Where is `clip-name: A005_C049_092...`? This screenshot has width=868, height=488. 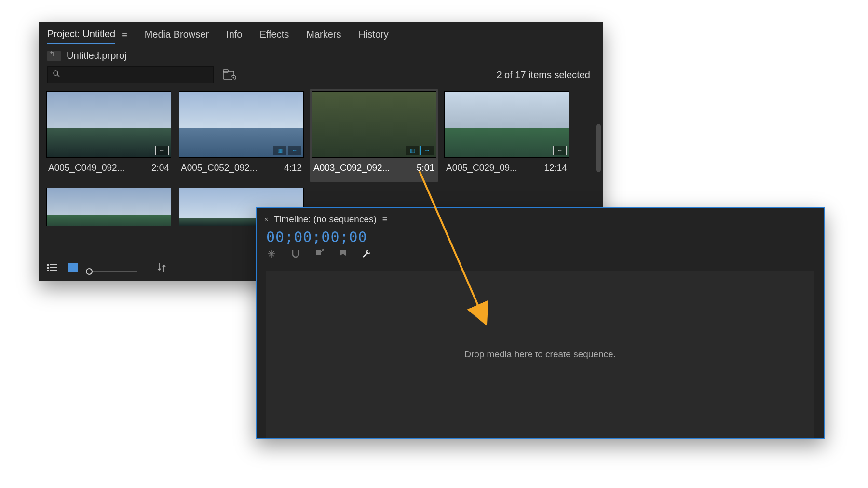 clip-name: A005_C049_092... is located at coordinates (86, 168).